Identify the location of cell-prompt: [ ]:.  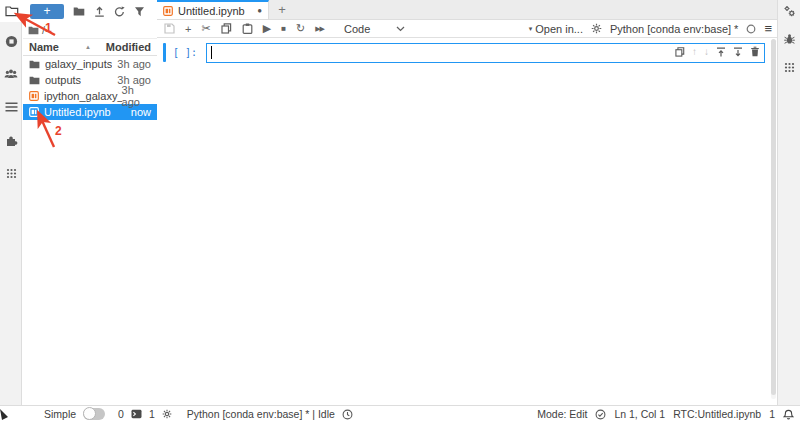
(186, 52).